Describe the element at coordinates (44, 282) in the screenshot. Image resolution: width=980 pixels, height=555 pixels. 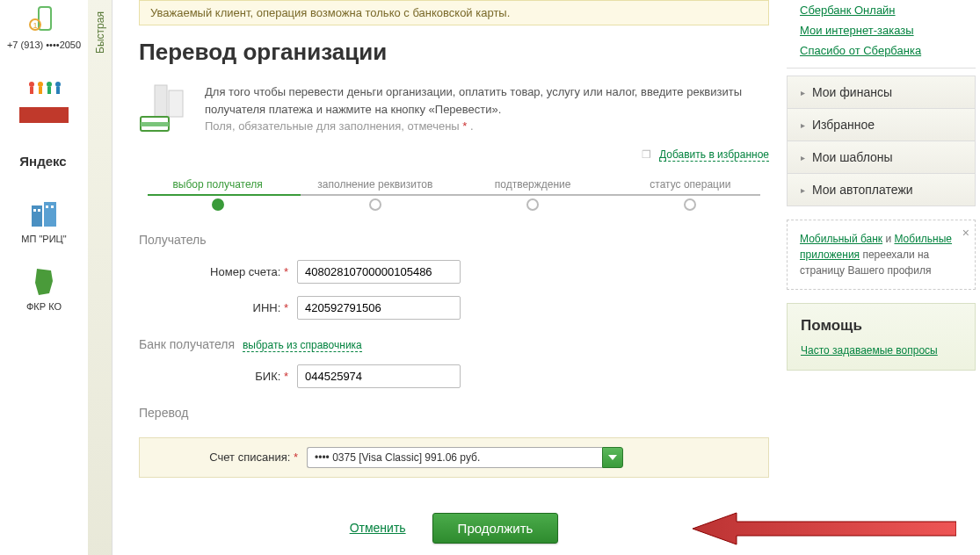
I see `region-icon` at that location.